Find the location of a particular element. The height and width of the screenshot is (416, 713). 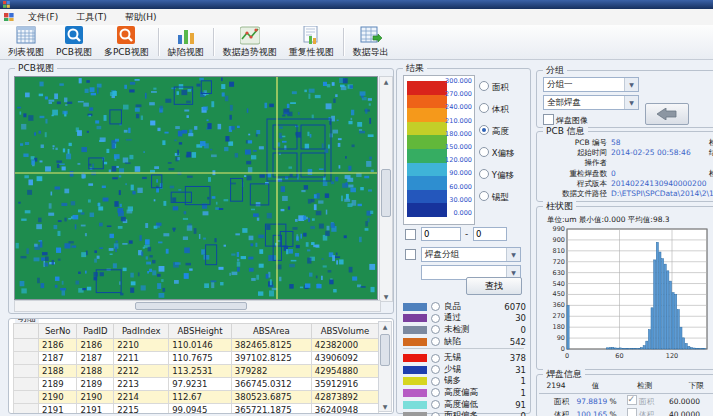

table-cell: 42873892 is located at coordinates (344, 398).